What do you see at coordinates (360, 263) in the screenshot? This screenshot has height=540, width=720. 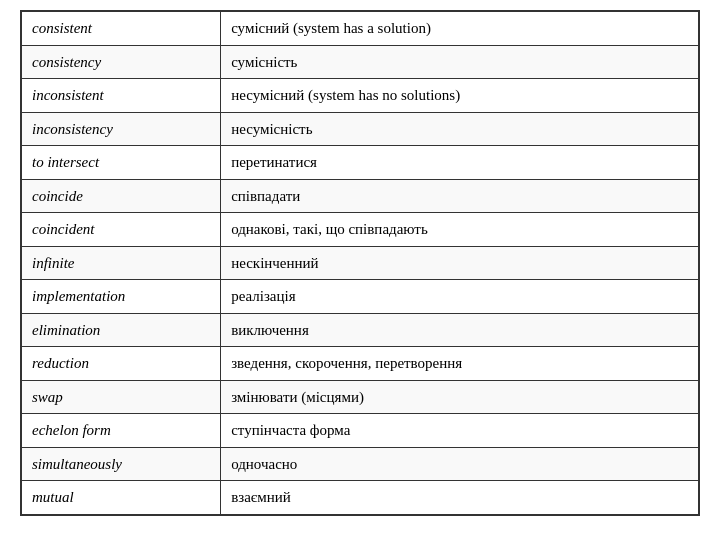 I see `table-row: infiniteнескінченний` at bounding box center [360, 263].